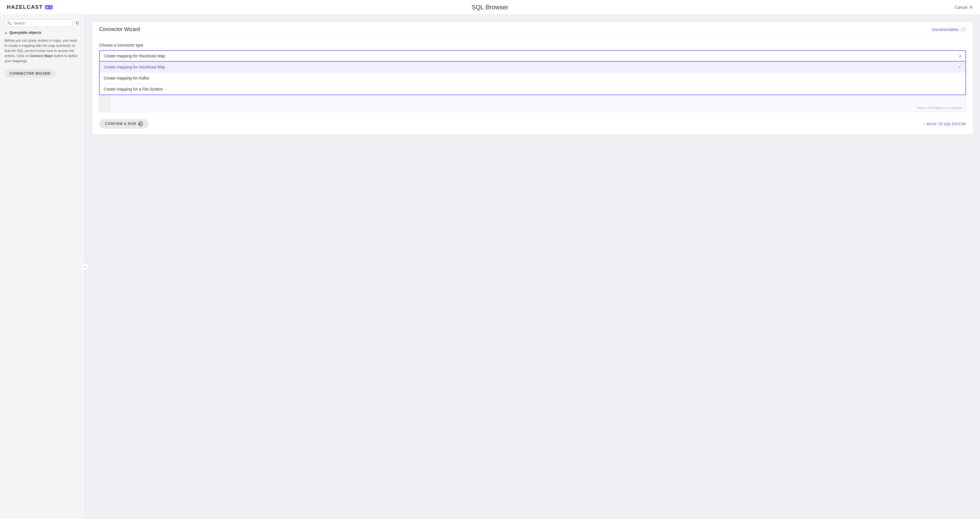 The width and height of the screenshot is (980, 519). What do you see at coordinates (141, 124) in the screenshot?
I see `run-icon: ▶` at bounding box center [141, 124].